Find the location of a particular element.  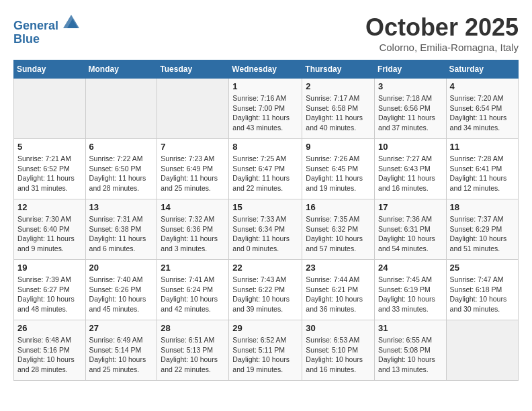

sunrise-text: Sunrise: 7:35 AM is located at coordinates (339, 219).